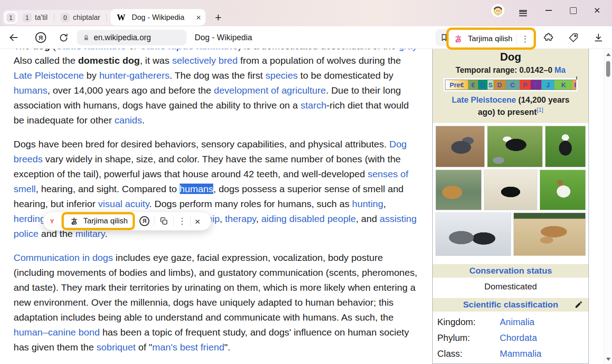 Image resolution: width=612 pixels, height=364 pixels. Describe the element at coordinates (91, 50) in the screenshot. I see `wiki-link: Canis familiaris` at that location.